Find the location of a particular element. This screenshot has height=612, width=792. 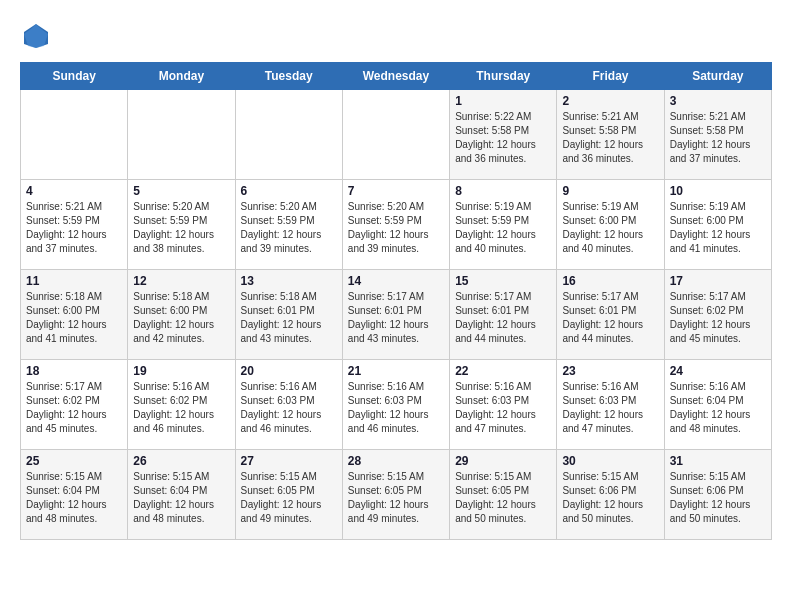

day-number: 1 is located at coordinates (503, 101).